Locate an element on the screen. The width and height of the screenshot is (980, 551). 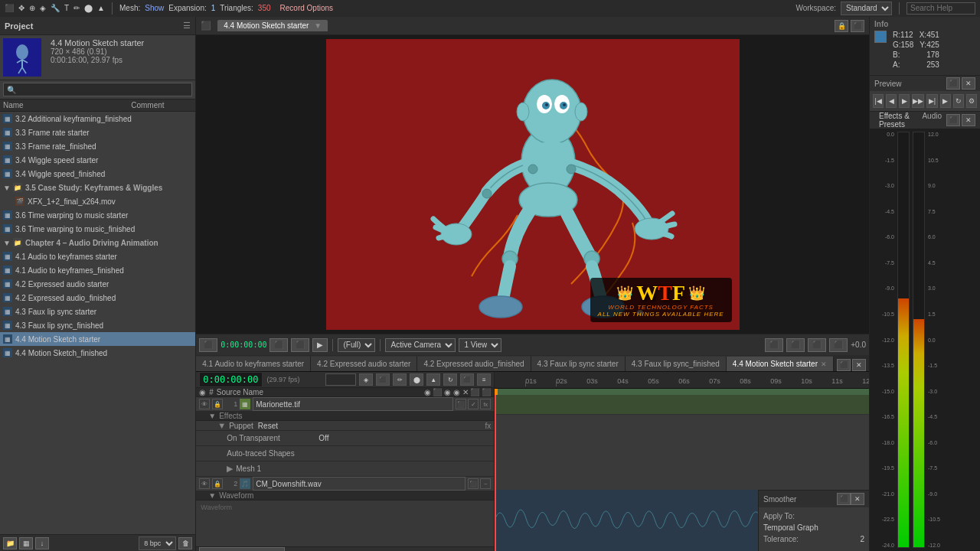
list-item: 🎬 XFX_1+2_final_x264.mov is located at coordinates (98, 201).